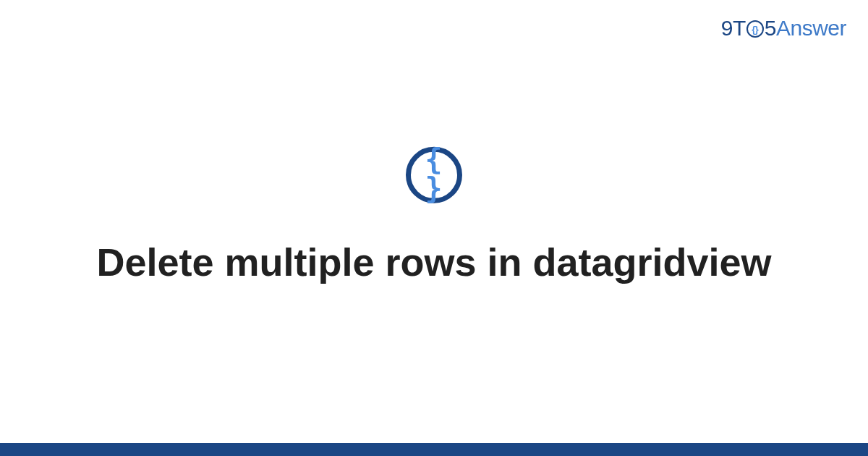  Describe the element at coordinates (733, 28) in the screenshot. I see `logo-text-9t: 9T` at that location.